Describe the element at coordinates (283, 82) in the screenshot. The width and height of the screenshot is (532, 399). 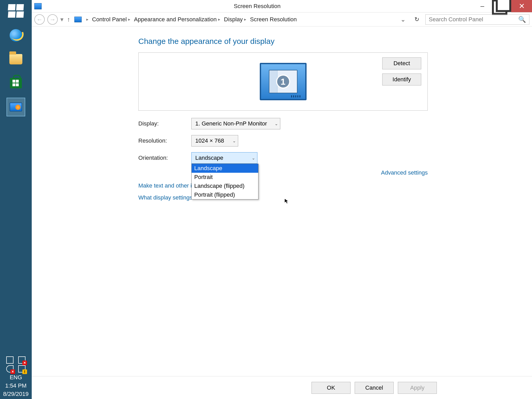
I see `monitor-number: 1` at that location.